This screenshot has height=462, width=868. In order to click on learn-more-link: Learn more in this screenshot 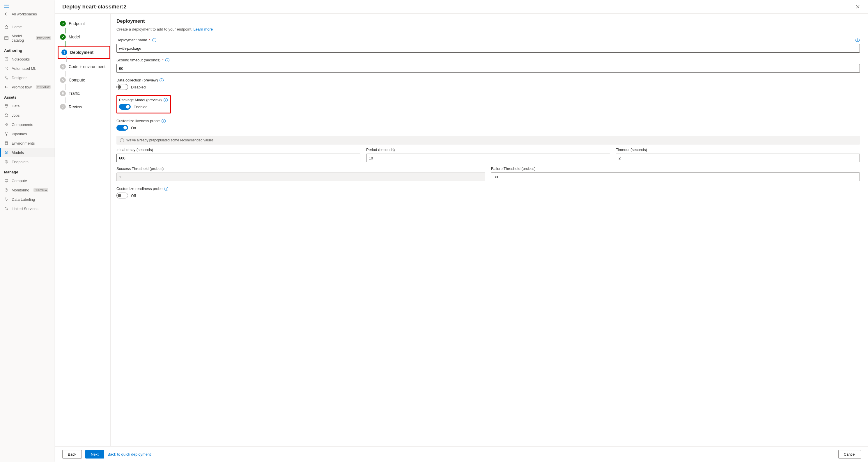, I will do `click(203, 29)`.